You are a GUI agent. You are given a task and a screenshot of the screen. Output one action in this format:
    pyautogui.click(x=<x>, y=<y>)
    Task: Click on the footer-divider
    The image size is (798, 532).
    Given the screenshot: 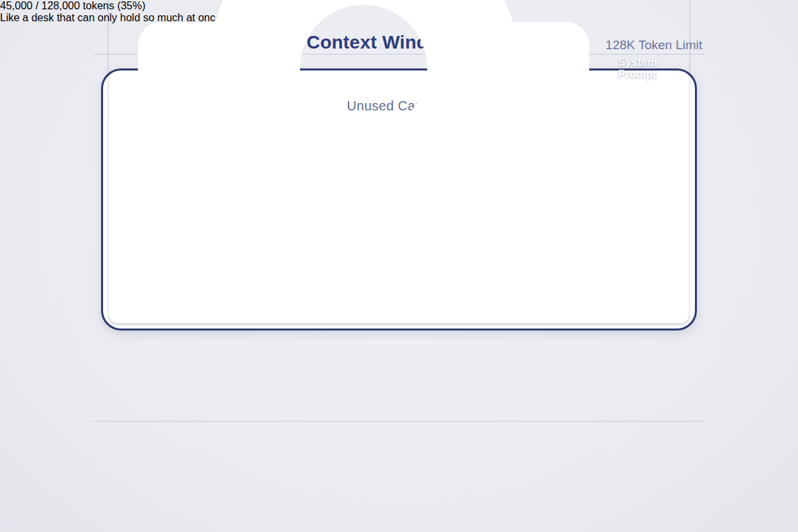 What is the action you would take?
    pyautogui.click(x=399, y=422)
    